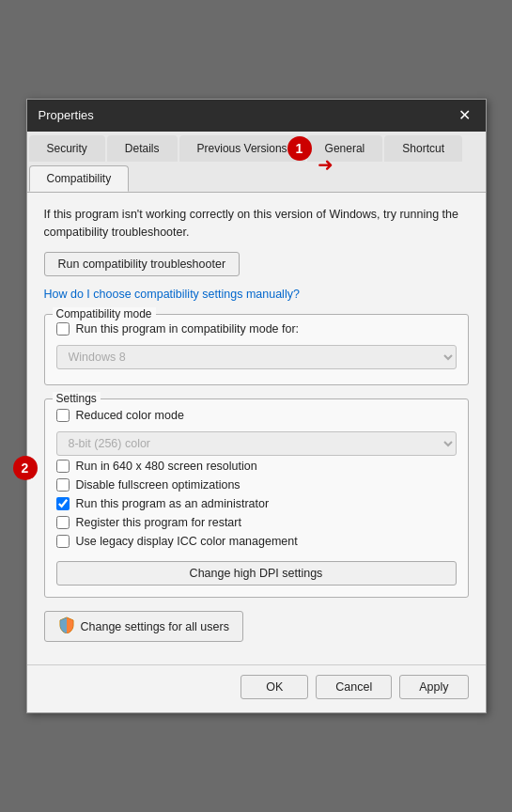 This screenshot has width=512, height=812. What do you see at coordinates (256, 485) in the screenshot?
I see `disable-fullscreen-row: Disable fullscreen optimizations` at bounding box center [256, 485].